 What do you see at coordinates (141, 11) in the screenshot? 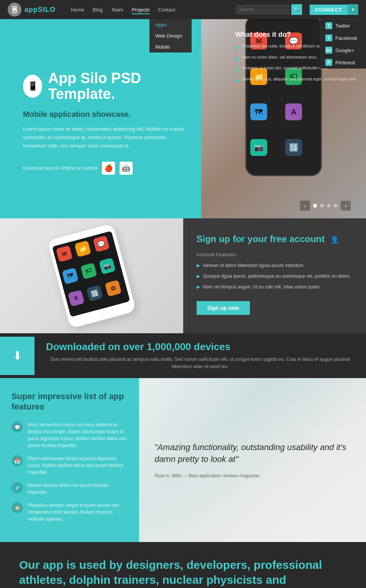
I see `nav-projects: Projects` at bounding box center [141, 11].